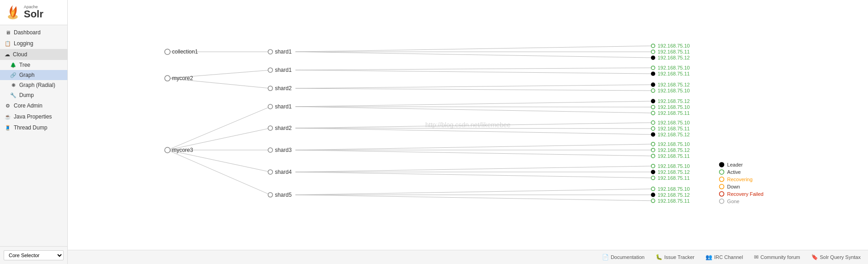 The height and width of the screenshot is (264, 868). What do you see at coordinates (270, 128) in the screenshot?
I see `node-mc3-shard2` at bounding box center [270, 128].